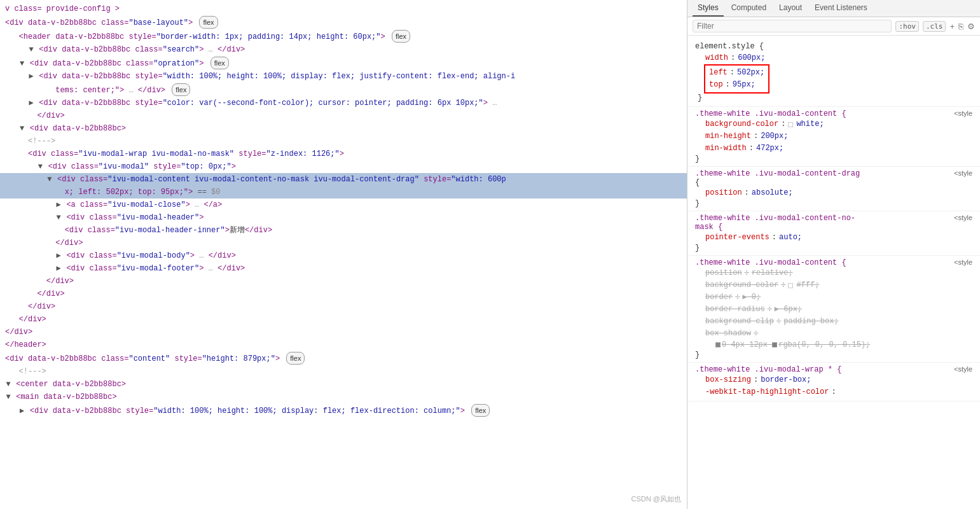  What do you see at coordinates (834, 333) in the screenshot?
I see `style-prop: box-shadow :` at bounding box center [834, 333].